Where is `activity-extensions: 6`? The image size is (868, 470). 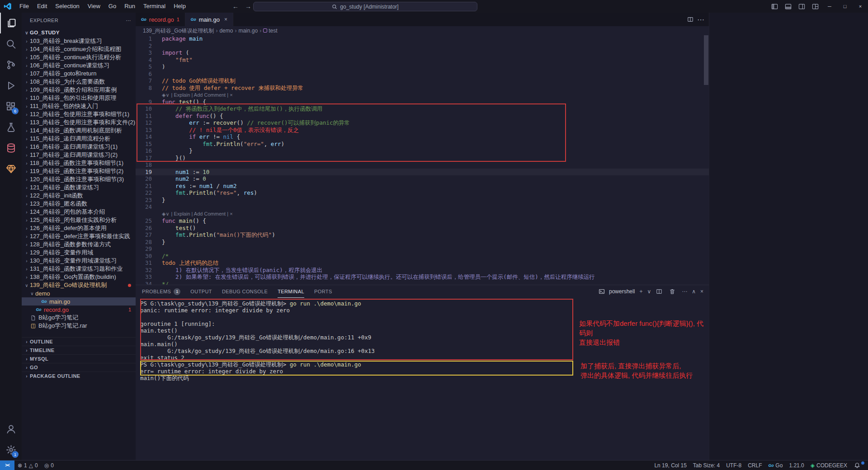 activity-extensions: 6 is located at coordinates (11, 106).